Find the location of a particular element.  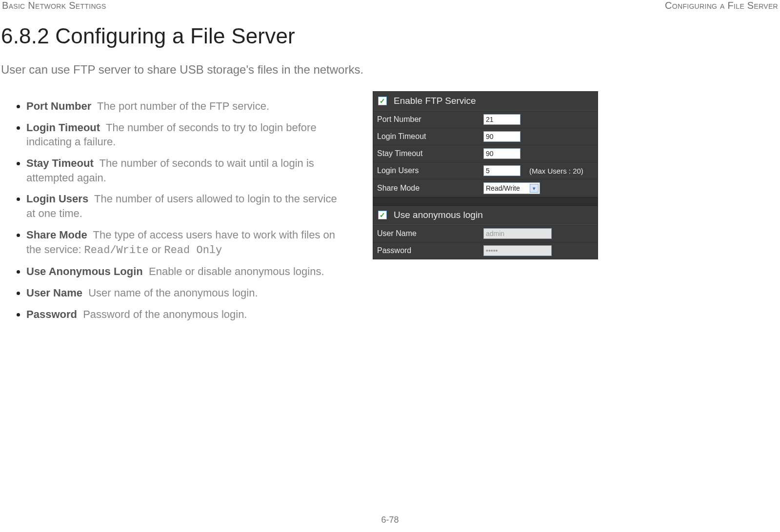

label-share-mode: Share Mode is located at coordinates (428, 188).